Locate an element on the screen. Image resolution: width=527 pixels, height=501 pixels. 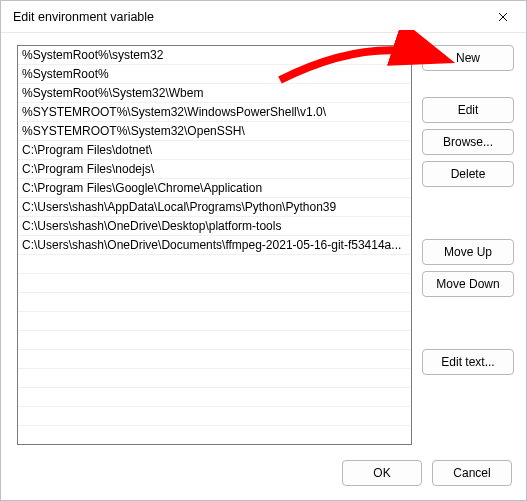
list-item: C:\Users\shash\AppData\Local\Programs\Py… is located at coordinates (214, 208).